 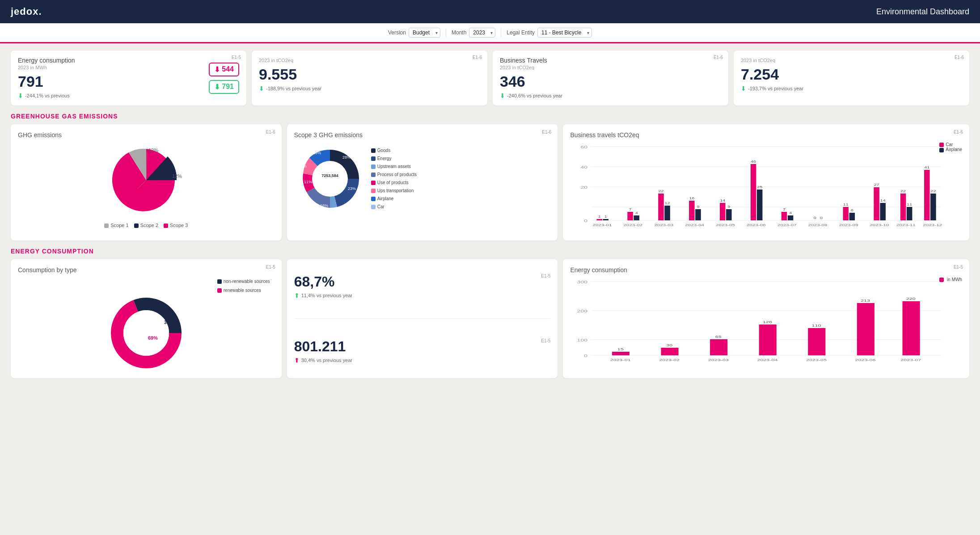 I want to click on svg-text: 4, so click(x=790, y=213).